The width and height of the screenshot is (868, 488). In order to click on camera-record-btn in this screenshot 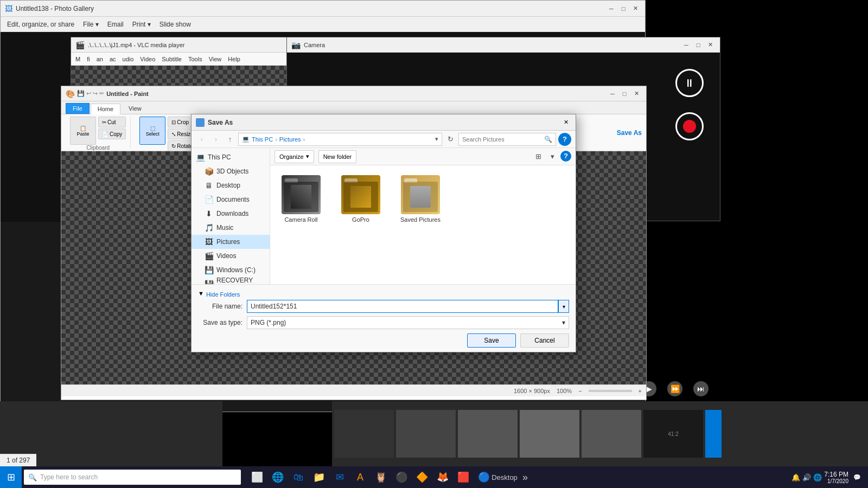, I will do `click(690, 126)`.